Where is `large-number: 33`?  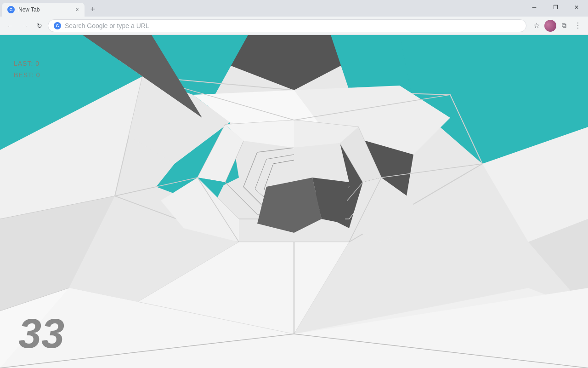
large-number: 33 is located at coordinates (41, 334).